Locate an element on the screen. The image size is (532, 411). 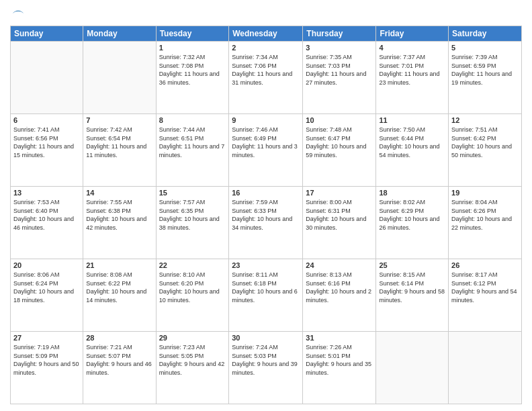
calendar-cell: 1Sunrise: 7:32 AMSunset: 7:08 PMDaylight… is located at coordinates (192, 78).